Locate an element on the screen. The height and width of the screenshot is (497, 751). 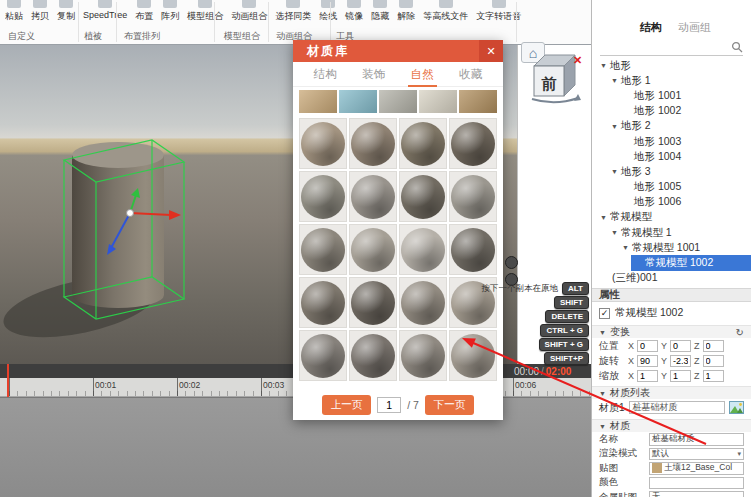
tree-item: (三维)001 is located at coordinates (672, 278).